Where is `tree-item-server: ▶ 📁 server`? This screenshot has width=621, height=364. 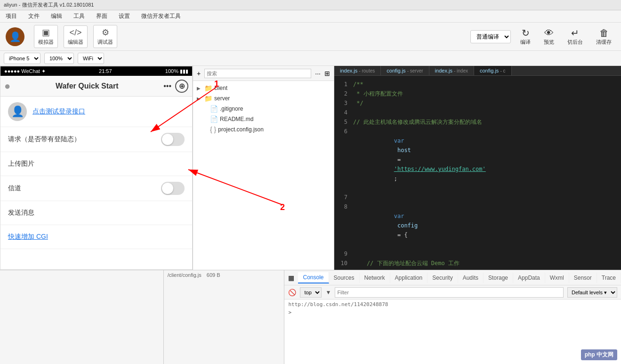
tree-item-server: ▶ 📁 server is located at coordinates (264, 98).